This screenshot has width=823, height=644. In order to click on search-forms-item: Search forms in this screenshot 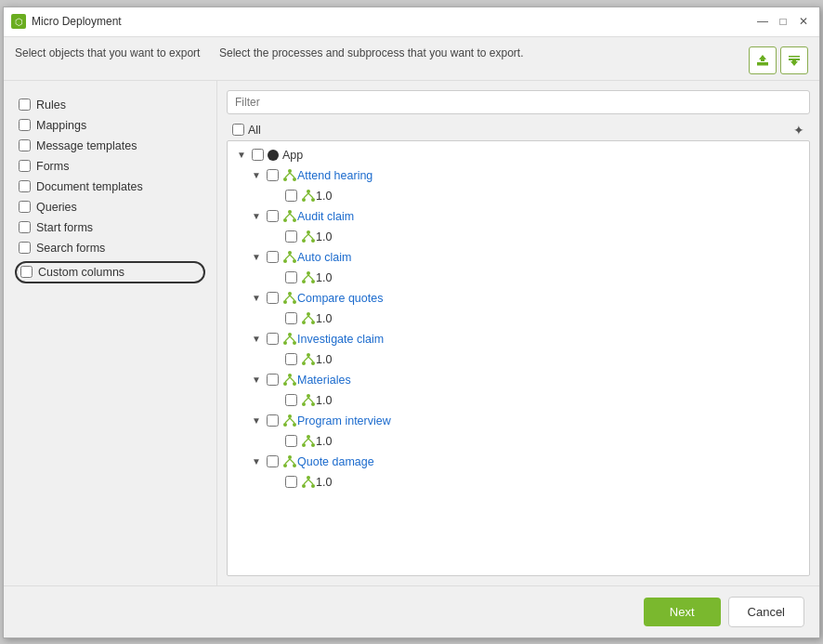, I will do `click(110, 248)`.